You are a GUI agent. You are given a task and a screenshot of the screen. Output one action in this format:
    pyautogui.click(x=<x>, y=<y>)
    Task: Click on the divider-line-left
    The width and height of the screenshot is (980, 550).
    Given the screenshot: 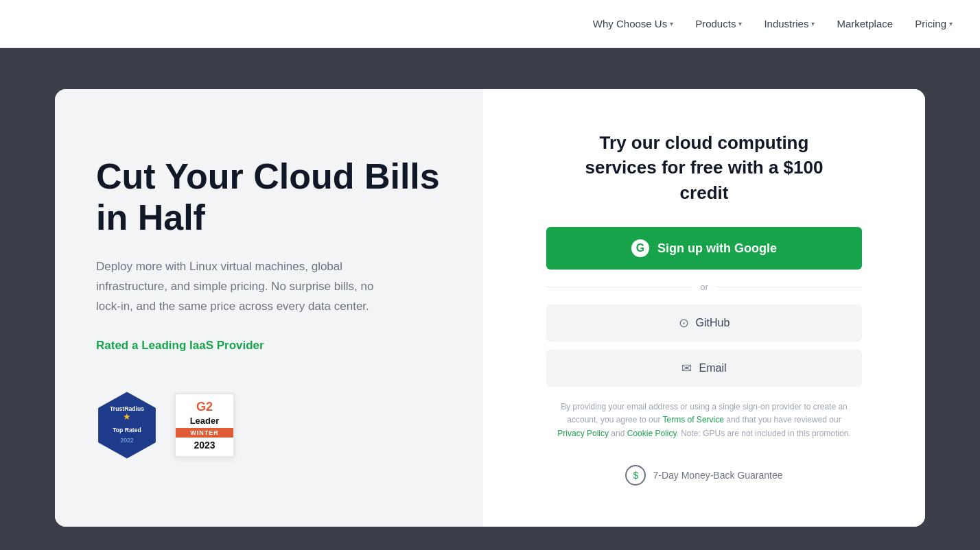 What is the action you would take?
    pyautogui.click(x=619, y=287)
    